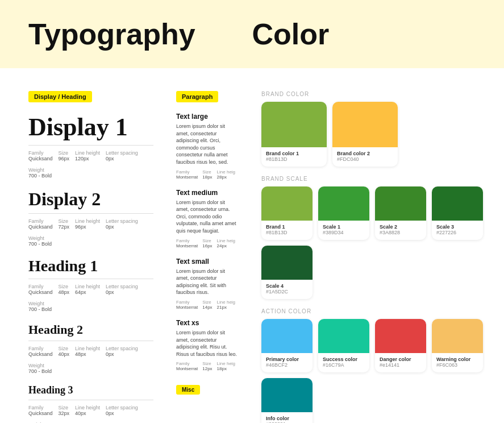 The image size is (504, 423). What do you see at coordinates (207, 323) in the screenshot?
I see `para-xs-label: Text xs` at bounding box center [207, 323].